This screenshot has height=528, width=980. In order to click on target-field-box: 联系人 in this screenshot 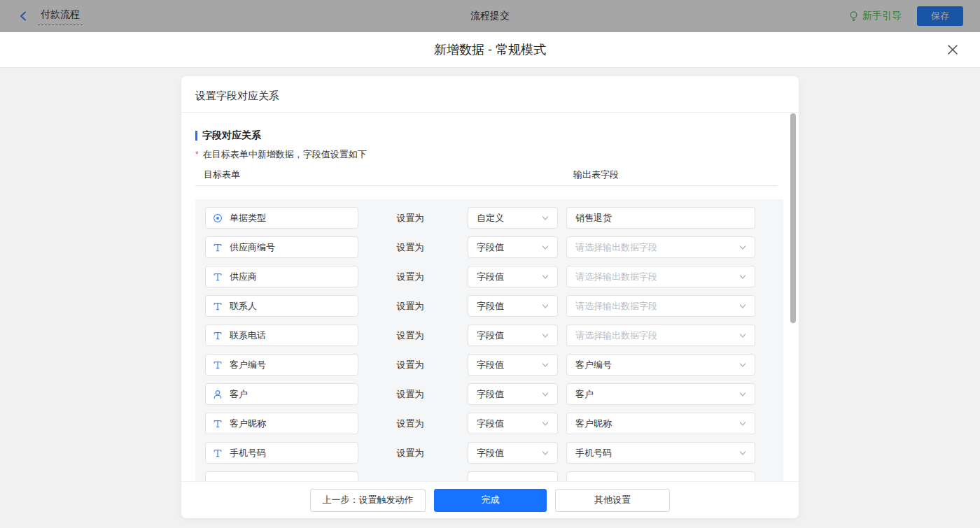, I will do `click(281, 306)`.